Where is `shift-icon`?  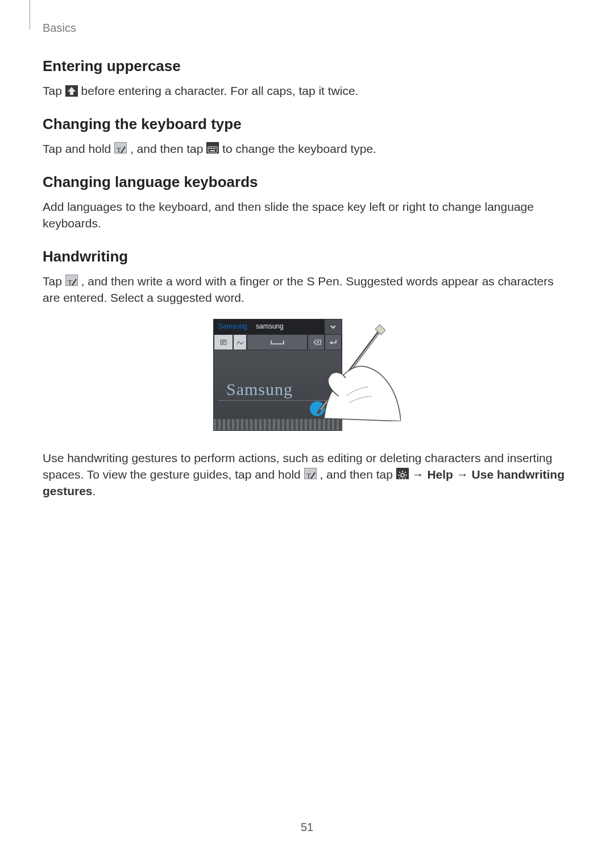 shift-icon is located at coordinates (72, 91).